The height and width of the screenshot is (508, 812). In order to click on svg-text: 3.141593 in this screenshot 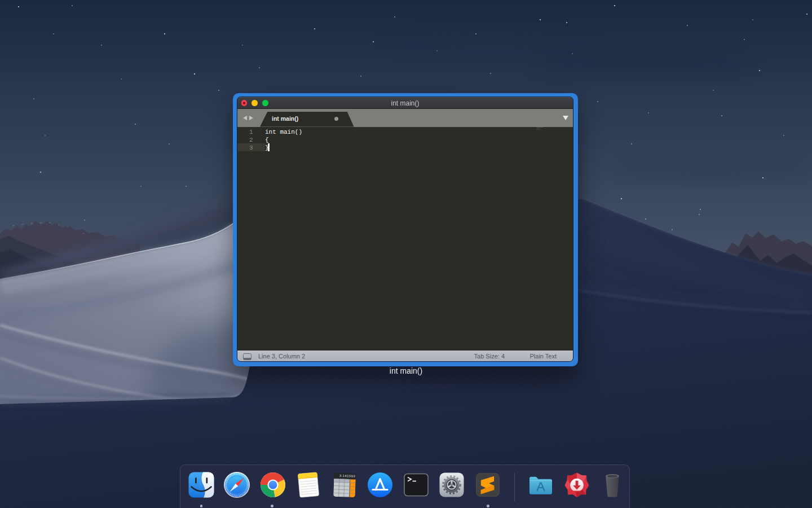, I will do `click(347, 476)`.